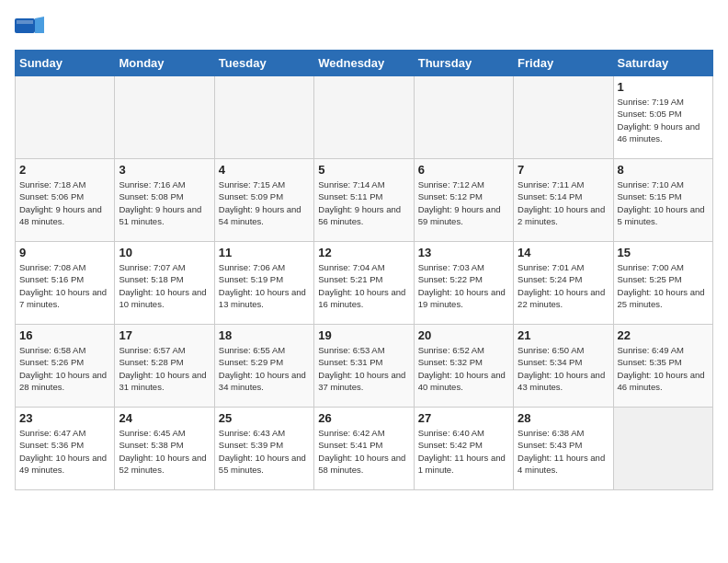 The image size is (728, 563). Describe the element at coordinates (164, 169) in the screenshot. I see `day-number: 3` at that location.